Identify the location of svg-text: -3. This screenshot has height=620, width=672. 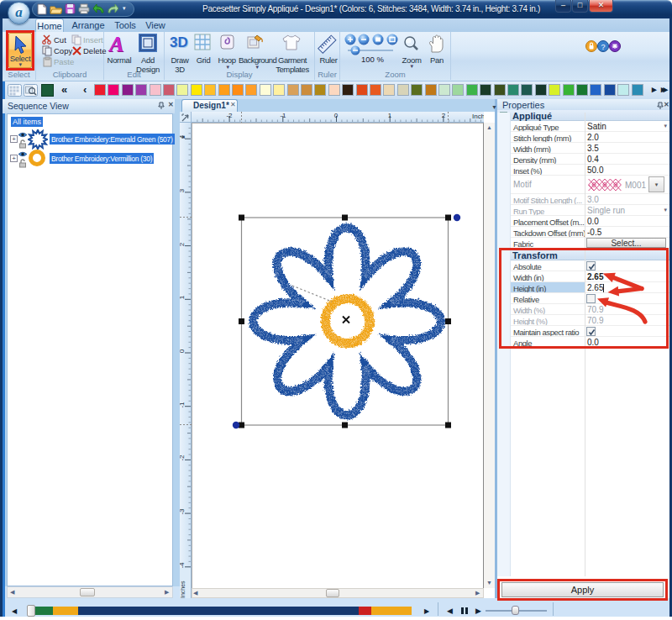
(183, 512).